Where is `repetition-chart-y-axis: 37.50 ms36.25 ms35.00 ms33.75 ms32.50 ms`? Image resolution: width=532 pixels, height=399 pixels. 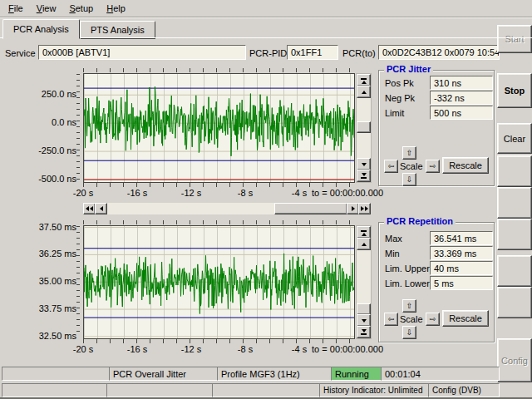 repetition-chart-y-axis: 37.50 ms36.25 ms35.00 ms33.75 ms32.50 ms is located at coordinates (46, 281).